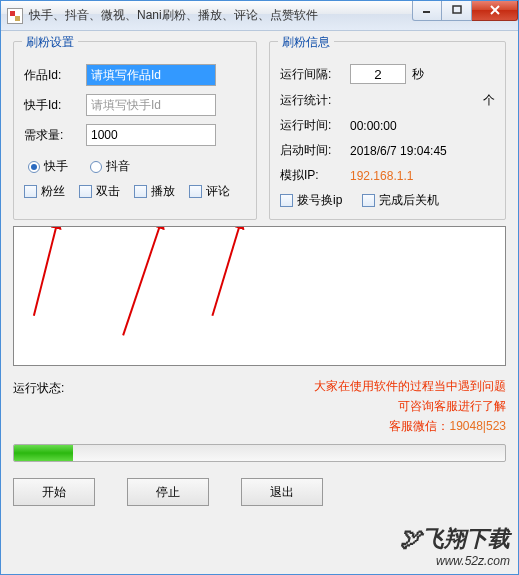 The width and height of the screenshot is (519, 575). Describe the element at coordinates (43, 386) in the screenshot. I see `status-label: 运行状态:` at that location.